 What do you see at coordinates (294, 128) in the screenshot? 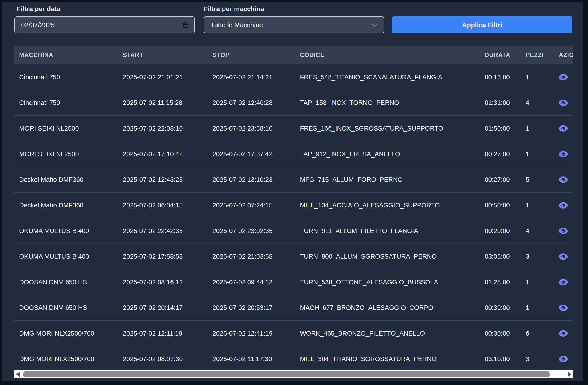
I see `table-row: MORI SEIKI NL2500 2025-07-02 22:08:10 20…` at bounding box center [294, 128].